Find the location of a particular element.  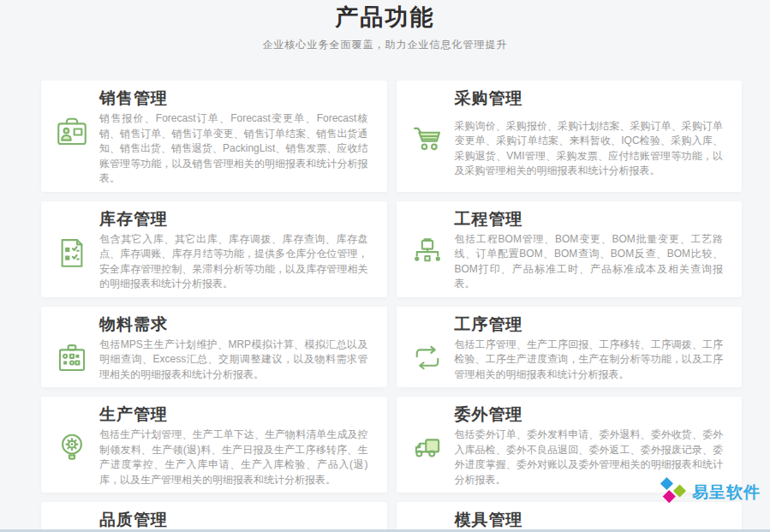

card-procurement: 采购管理 采购询价、采购报价、采购计划结案、采购订单、采购订单变更单、采购订单结… is located at coordinates (570, 136).